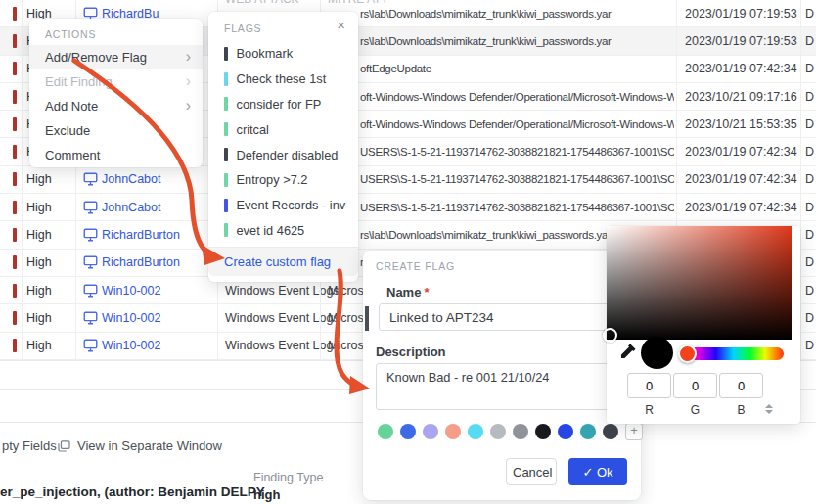  What do you see at coordinates (742, 386) in the screenshot?
I see `blue-value-input` at bounding box center [742, 386].